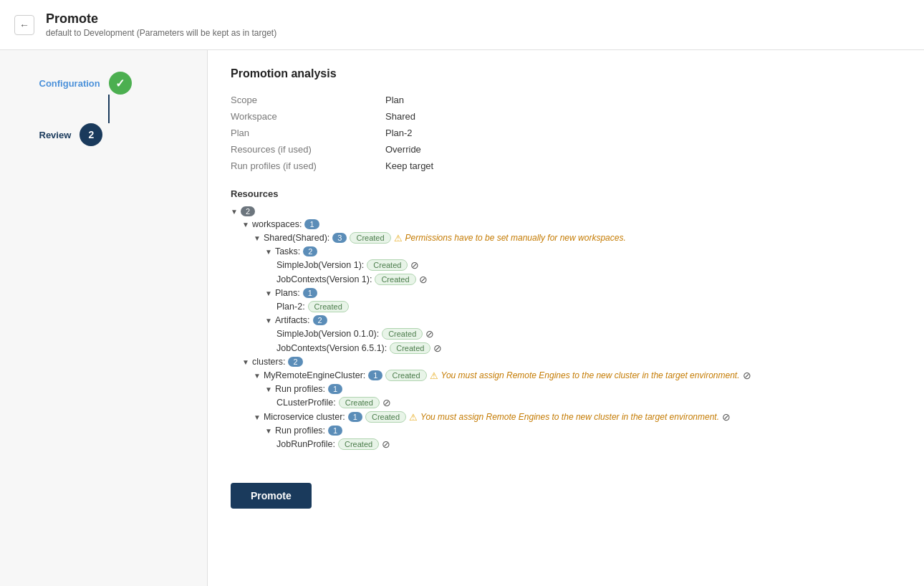  Describe the element at coordinates (246, 362) in the screenshot. I see `chevron-clusters: ▼` at that location.